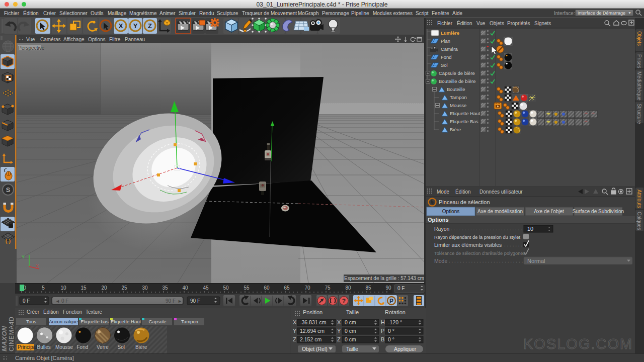 Image resolution: width=644 pixels, height=362 pixels. Describe the element at coordinates (395, 312) in the screenshot. I see `svg-text: Rotation` at that location.